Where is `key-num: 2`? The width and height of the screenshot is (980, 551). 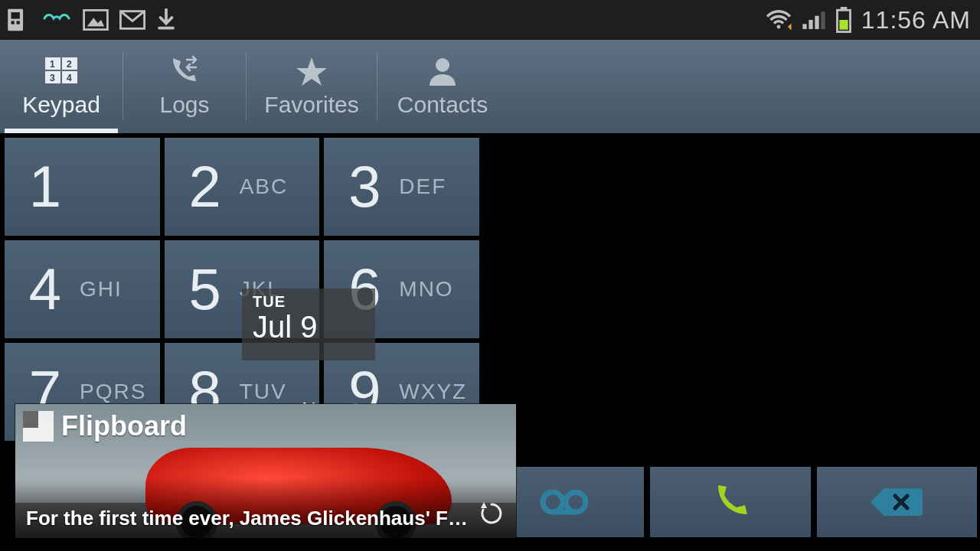
key-num: 2 is located at coordinates (205, 187).